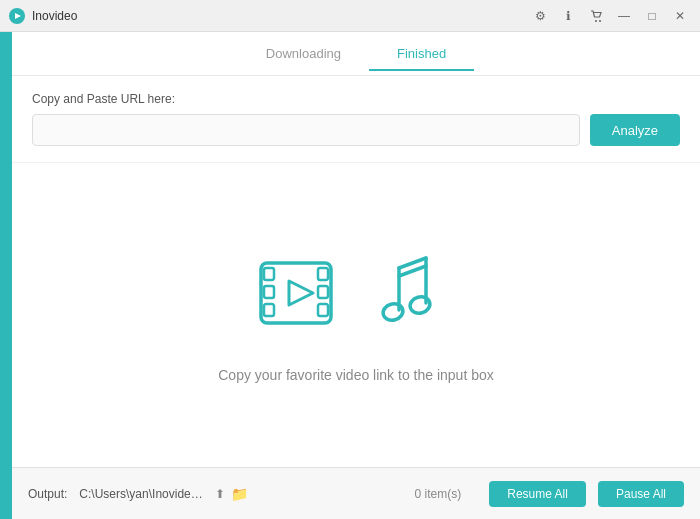 The image size is (700, 519). Describe the element at coordinates (356, 130) in the screenshot. I see `url-row: Analyze` at that location.